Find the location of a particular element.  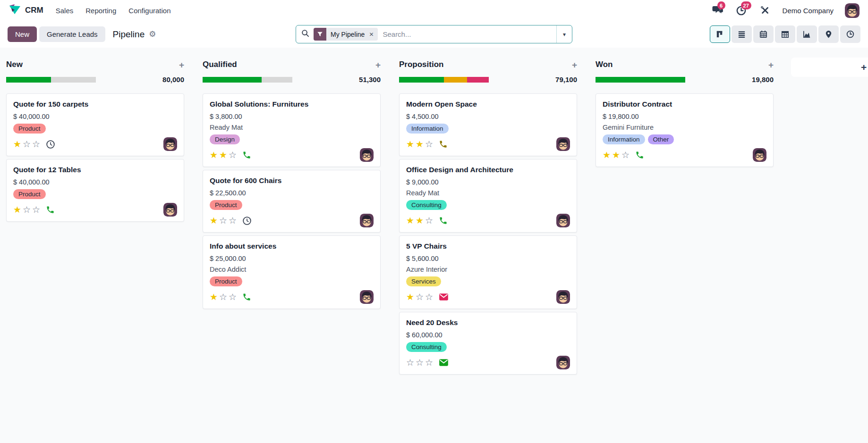

add-column-box: + is located at coordinates (829, 67).